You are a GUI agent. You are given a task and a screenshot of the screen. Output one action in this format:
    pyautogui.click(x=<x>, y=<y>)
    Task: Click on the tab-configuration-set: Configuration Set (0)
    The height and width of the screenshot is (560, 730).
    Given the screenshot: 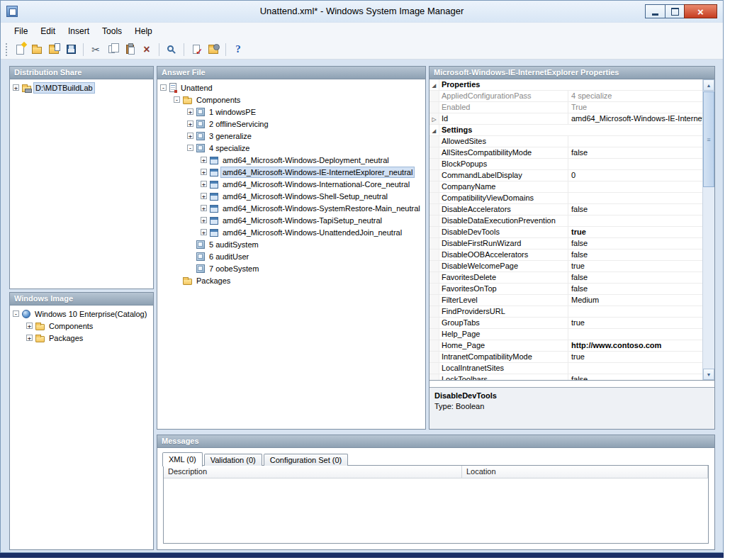 What is the action you would take?
    pyautogui.click(x=306, y=459)
    